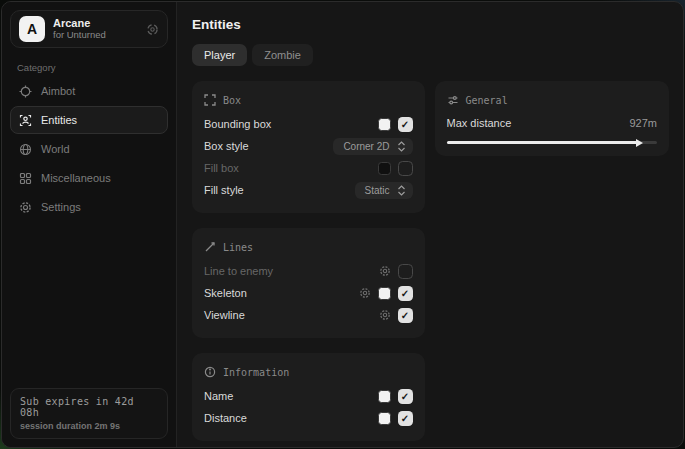  What do you see at coordinates (59, 120) in the screenshot?
I see `sidebar-item-label: Entities` at bounding box center [59, 120].